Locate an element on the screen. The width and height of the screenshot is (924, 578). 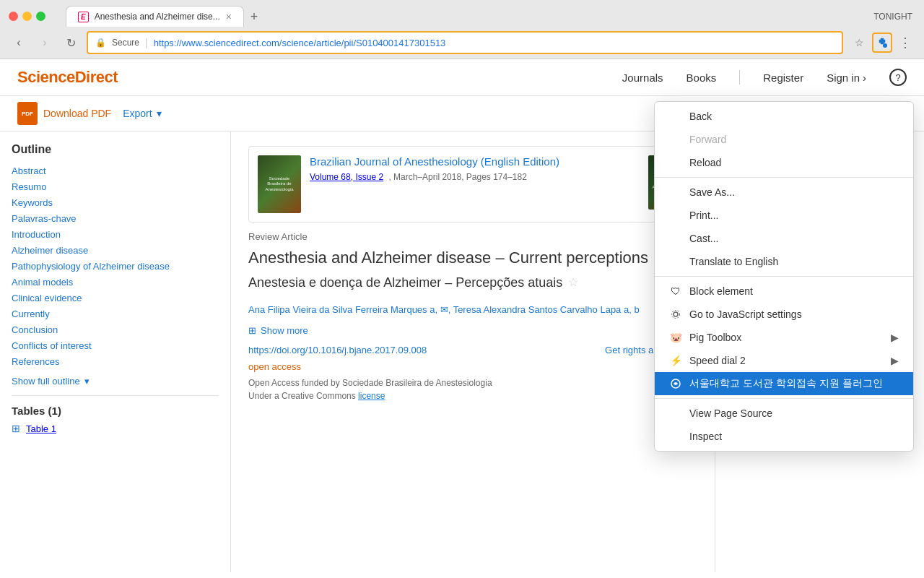
back-icon is located at coordinates (676, 116).